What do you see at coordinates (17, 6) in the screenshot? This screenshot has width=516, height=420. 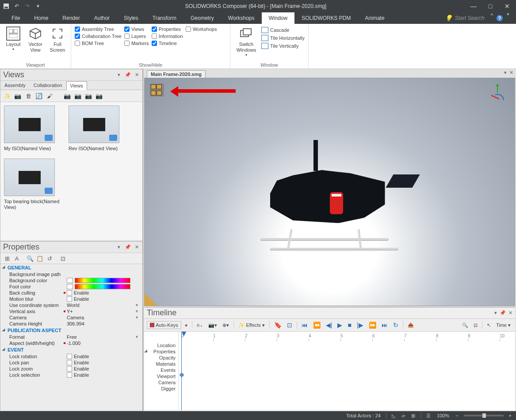 I see `undo-icon: ↶` at bounding box center [17, 6].